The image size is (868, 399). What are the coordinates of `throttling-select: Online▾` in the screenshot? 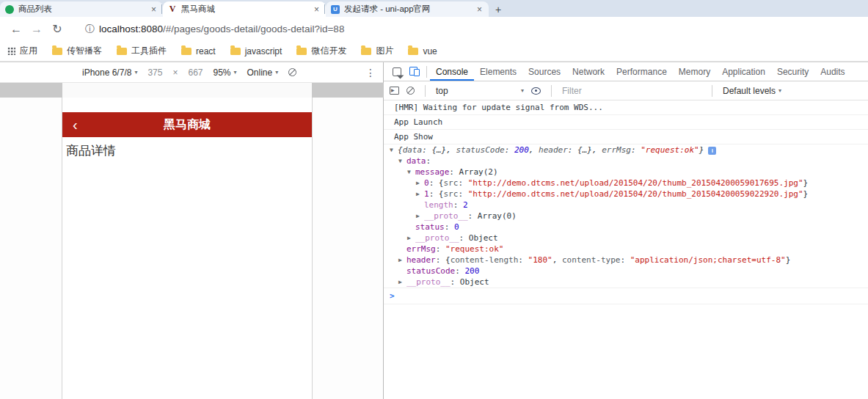 It's located at (263, 73).